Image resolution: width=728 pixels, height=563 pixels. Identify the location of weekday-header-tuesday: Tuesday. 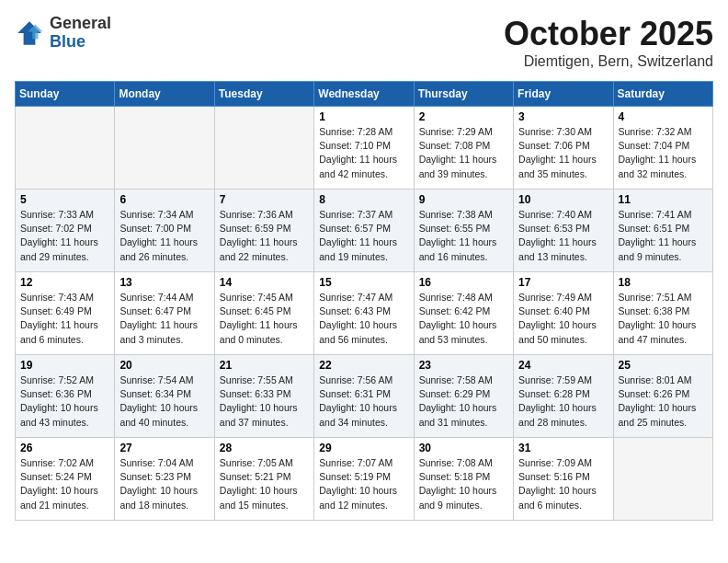
(264, 94).